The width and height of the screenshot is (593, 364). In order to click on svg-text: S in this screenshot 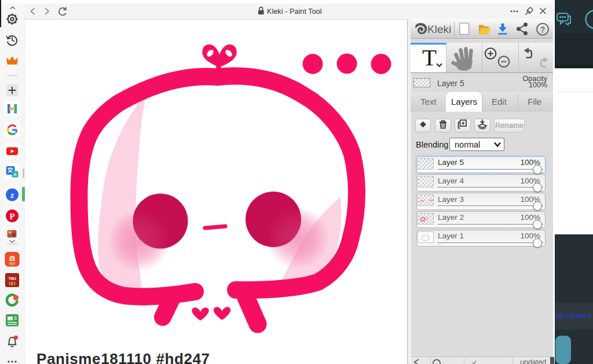, I will do `click(12, 259)`.